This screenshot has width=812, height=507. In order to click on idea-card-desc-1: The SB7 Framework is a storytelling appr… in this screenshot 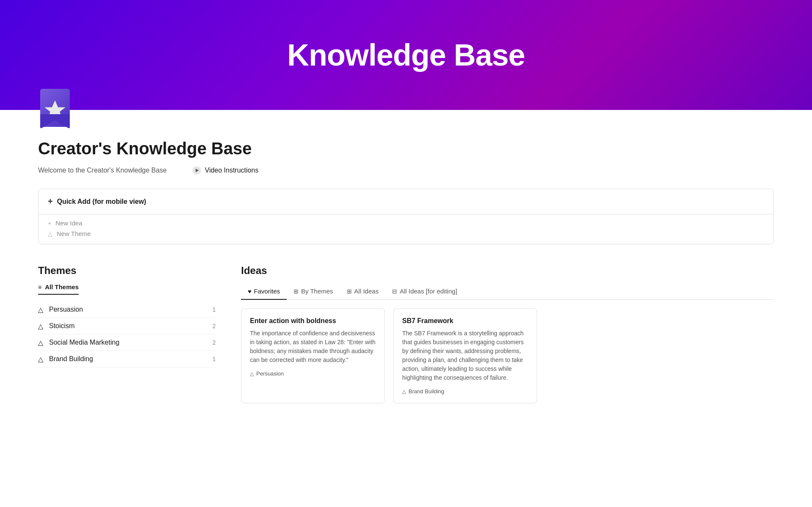, I will do `click(465, 356)`.